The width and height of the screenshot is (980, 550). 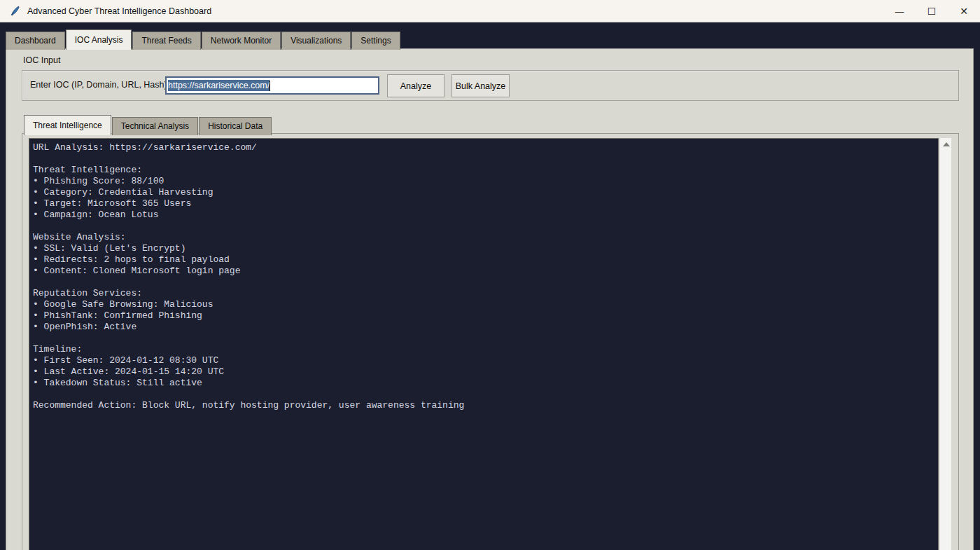 I want to click on analyze-button: Analyze, so click(x=416, y=85).